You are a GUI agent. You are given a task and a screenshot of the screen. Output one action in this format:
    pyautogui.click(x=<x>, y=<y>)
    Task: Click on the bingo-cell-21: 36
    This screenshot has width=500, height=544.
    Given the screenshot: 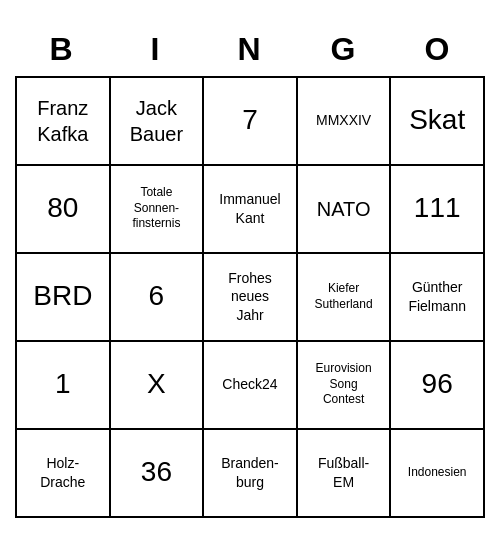 What is the action you would take?
    pyautogui.click(x=158, y=474)
    